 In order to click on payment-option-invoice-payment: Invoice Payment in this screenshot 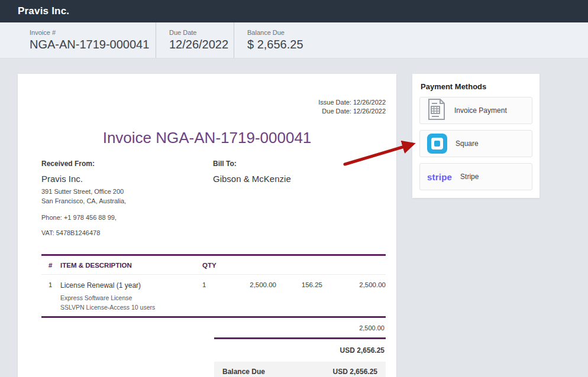, I will do `click(476, 110)`.